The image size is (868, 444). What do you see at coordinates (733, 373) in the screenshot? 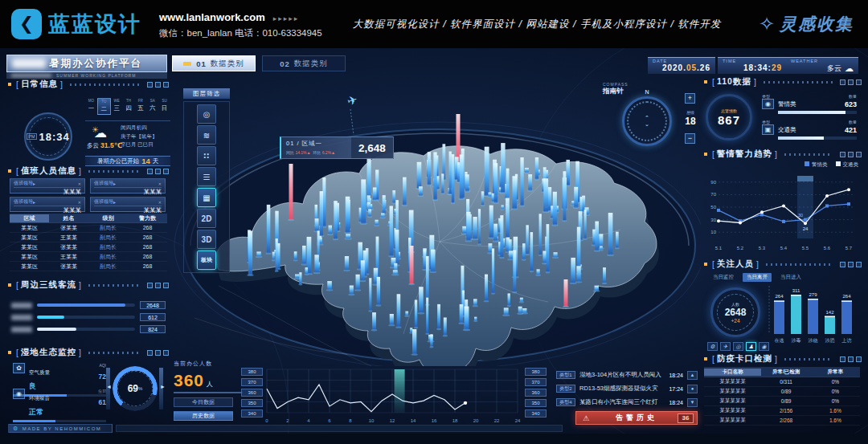
I see `column-header: 卡口名称` at bounding box center [733, 373].